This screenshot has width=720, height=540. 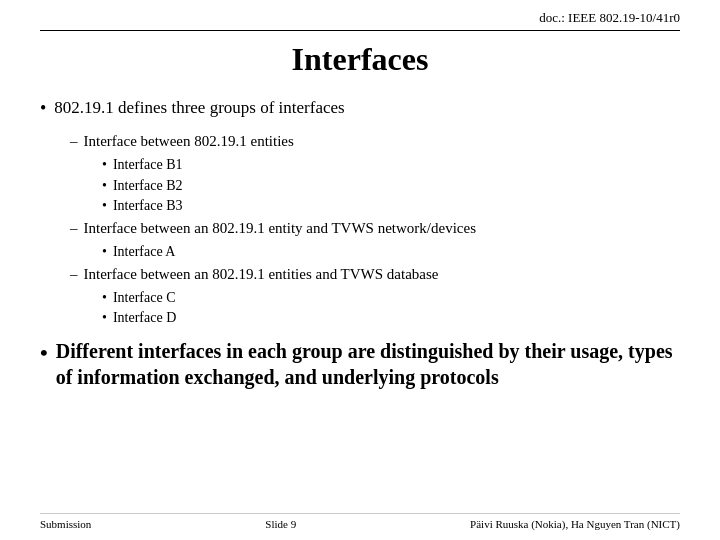 I want to click on dash-2-symbol: –, so click(x=74, y=228).